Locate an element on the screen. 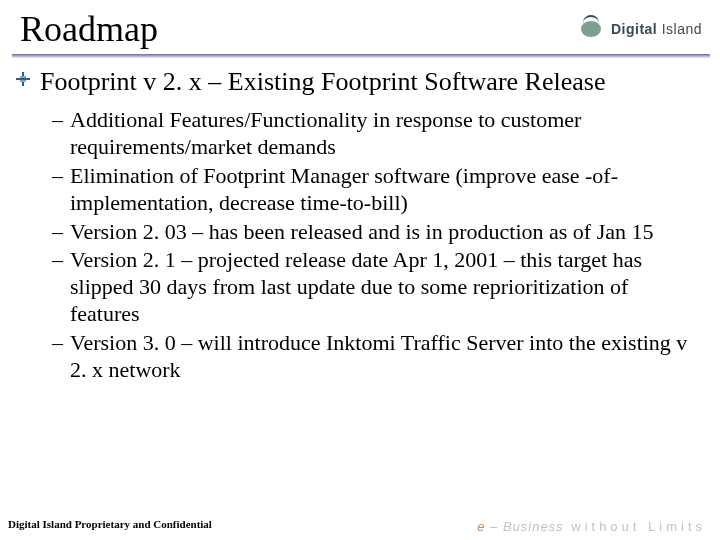 This screenshot has height=540, width=720. tagline-w1: Business is located at coordinates (534, 526).